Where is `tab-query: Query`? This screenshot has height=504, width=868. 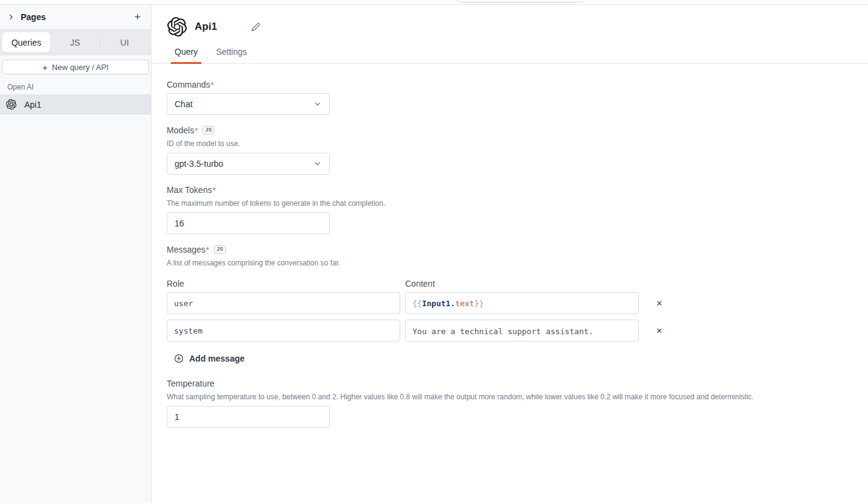 tab-query: Query is located at coordinates (186, 55).